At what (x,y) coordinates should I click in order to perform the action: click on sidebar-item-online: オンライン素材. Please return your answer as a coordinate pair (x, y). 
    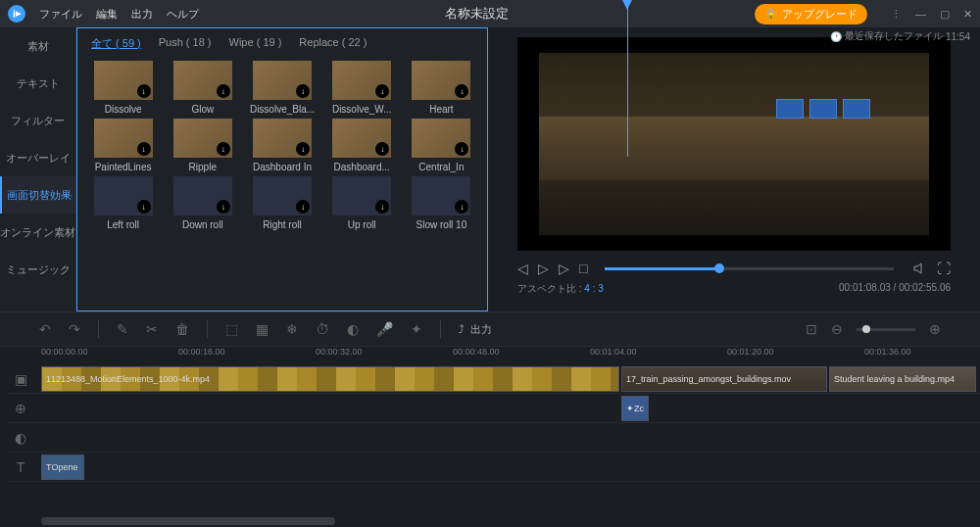
    Looking at the image, I should click on (37, 232).